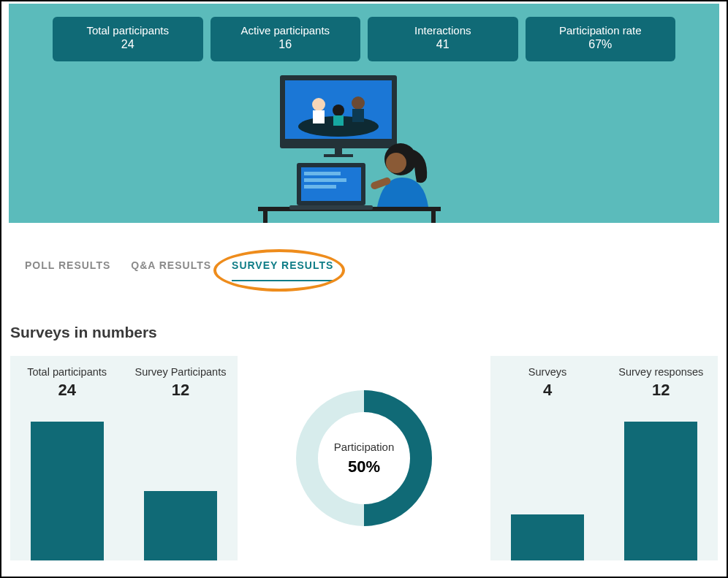 The width and height of the screenshot is (728, 578). Describe the element at coordinates (604, 458) in the screenshot. I see `panel-surveys: Surveys 4 Survey responses 12` at that location.